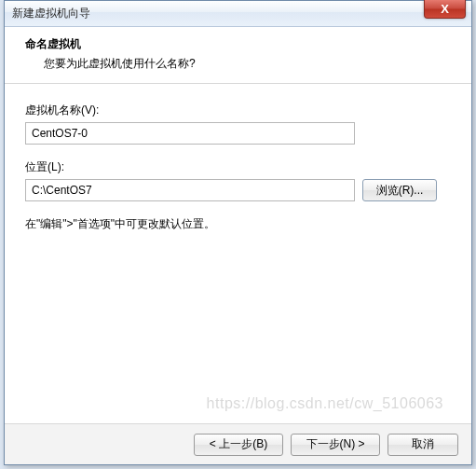  What do you see at coordinates (238, 190) in the screenshot?
I see `location-row: 浏览(R)...` at bounding box center [238, 190].